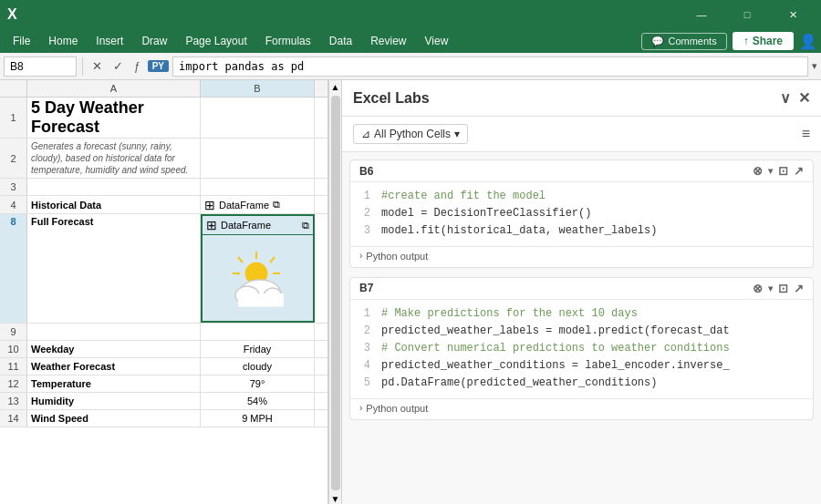 This screenshot has height=504, width=821. Describe the element at coordinates (114, 159) in the screenshot. I see `cell-a2: Generates a forecast (sunny, rainy, clou…` at that location.